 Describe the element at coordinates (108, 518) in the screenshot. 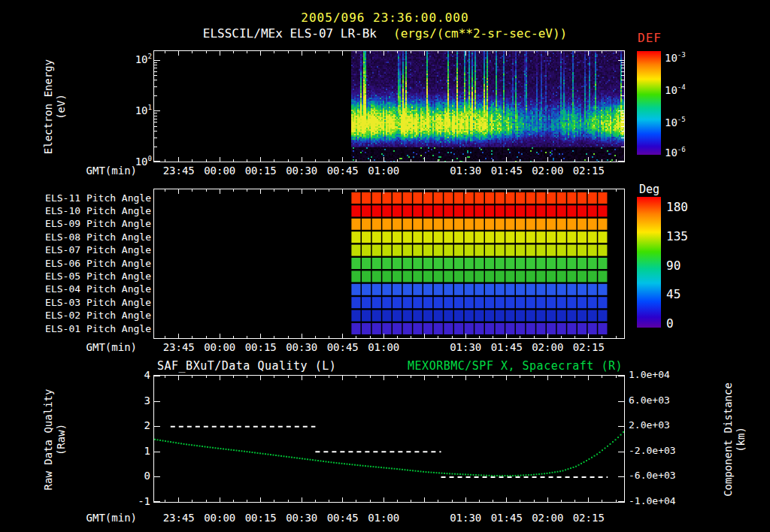

I see `gmt-label-3: GMT(min)` at that location.